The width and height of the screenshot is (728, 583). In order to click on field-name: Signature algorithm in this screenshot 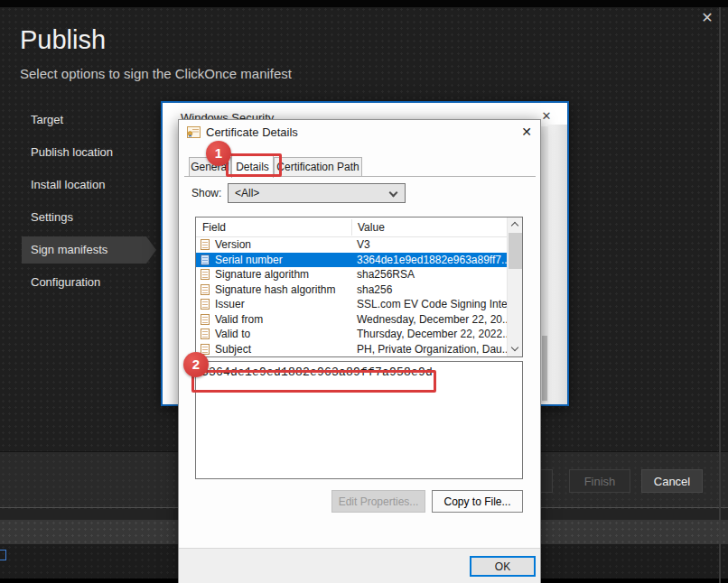, I will do `click(262, 274)`.